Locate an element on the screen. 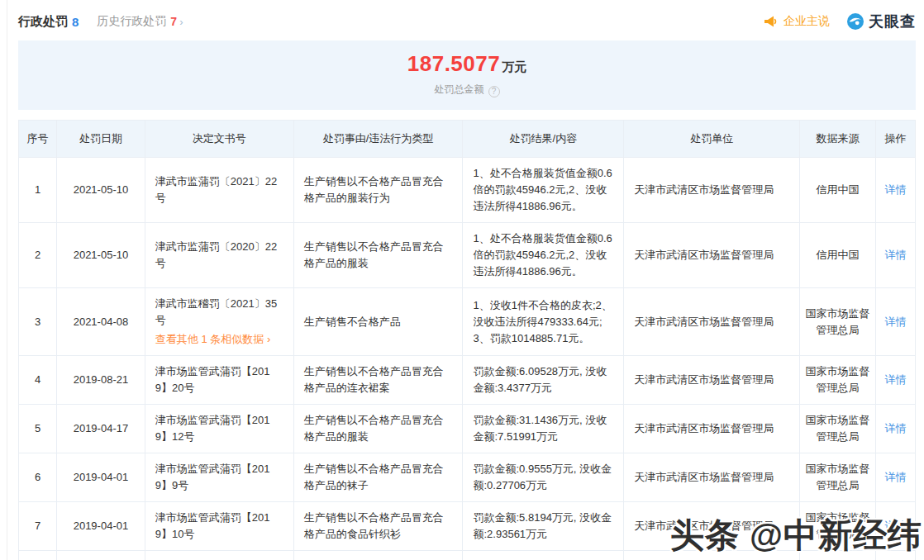 This screenshot has width=924, height=560. cell-penalty-date: 2021-04-08 is located at coordinates (101, 322).